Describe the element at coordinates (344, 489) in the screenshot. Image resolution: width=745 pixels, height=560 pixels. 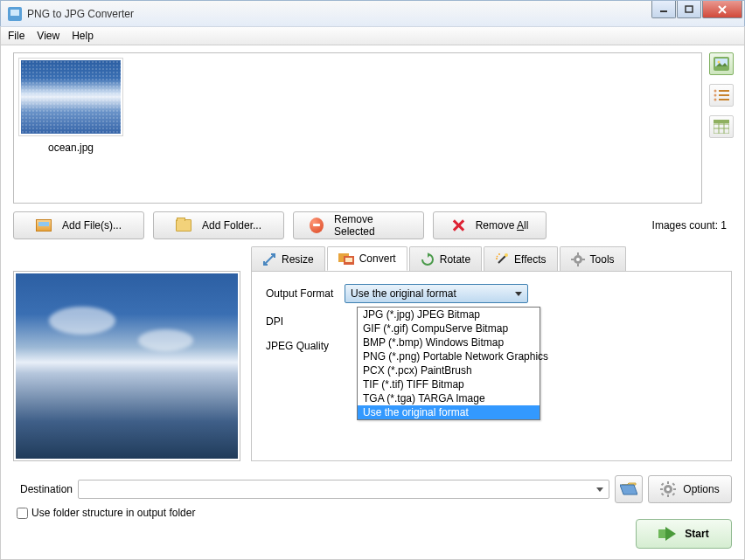
I see `destination-combobox` at that location.